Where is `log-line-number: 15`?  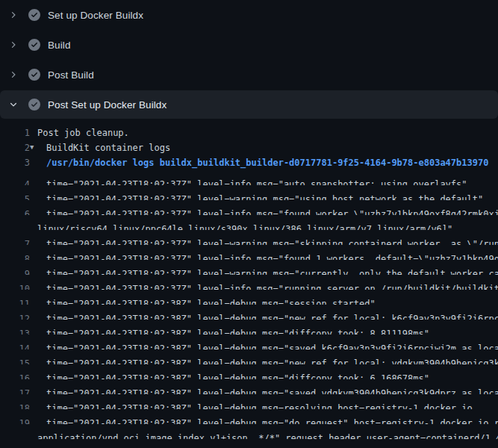 log-line-number: 15 is located at coordinates (15, 360).